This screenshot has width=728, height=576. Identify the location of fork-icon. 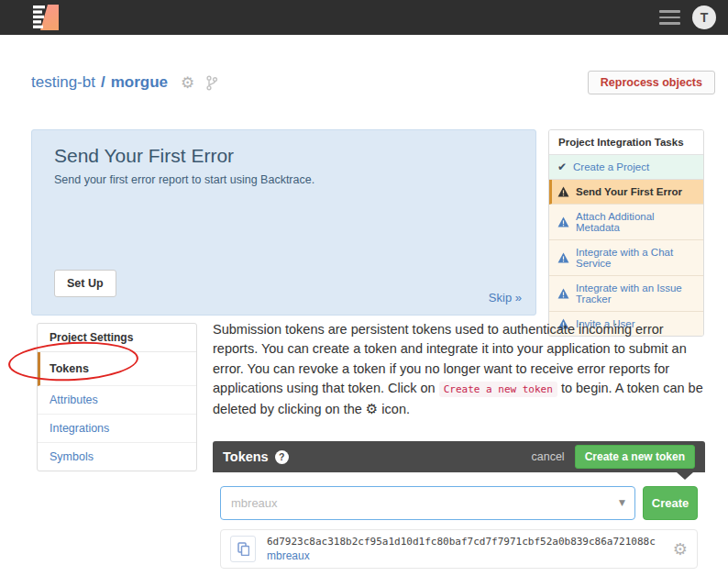
(212, 83).